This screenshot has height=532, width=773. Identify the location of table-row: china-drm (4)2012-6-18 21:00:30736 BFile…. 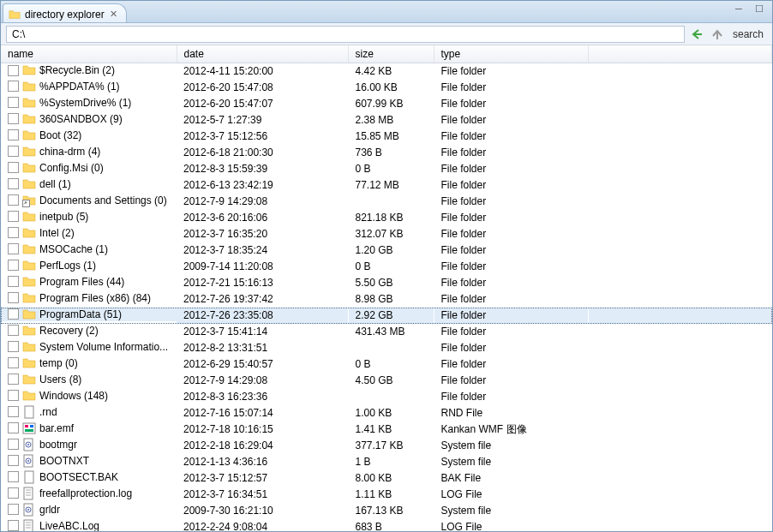
(386, 152).